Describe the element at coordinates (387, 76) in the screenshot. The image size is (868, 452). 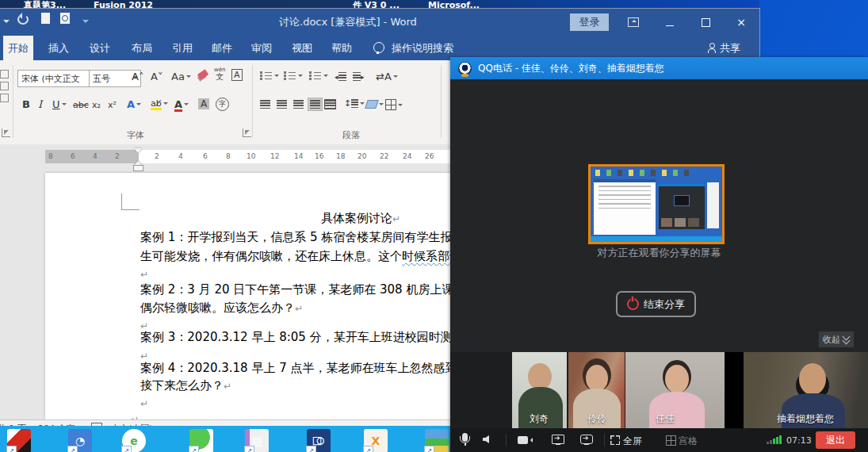
I see `asian-layout-icon: ⇄A` at that location.